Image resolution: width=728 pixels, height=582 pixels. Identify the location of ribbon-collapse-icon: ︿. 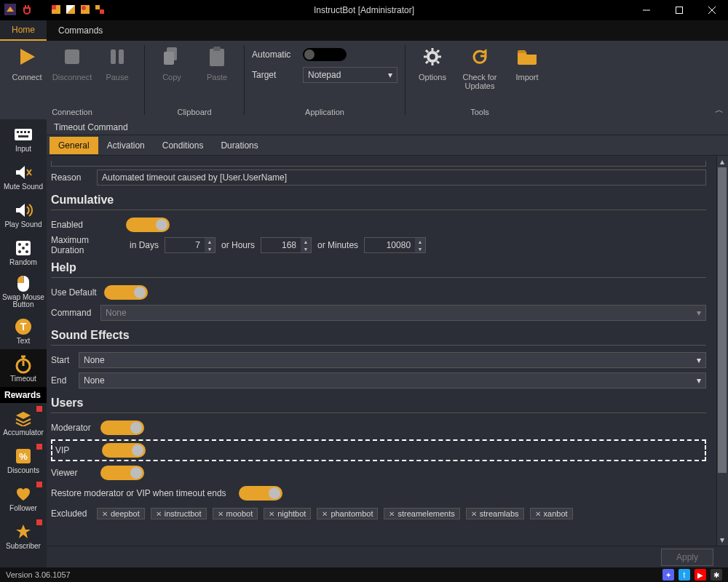
(719, 111).